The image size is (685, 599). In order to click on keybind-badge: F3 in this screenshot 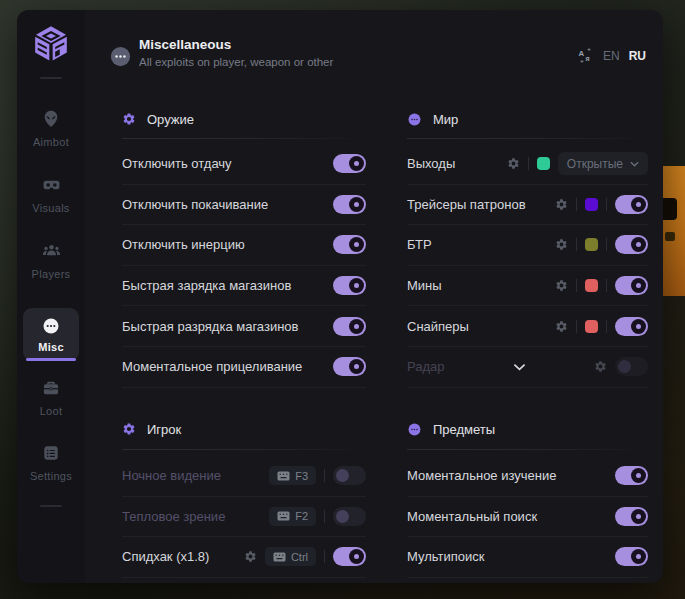, I will do `click(292, 476)`.